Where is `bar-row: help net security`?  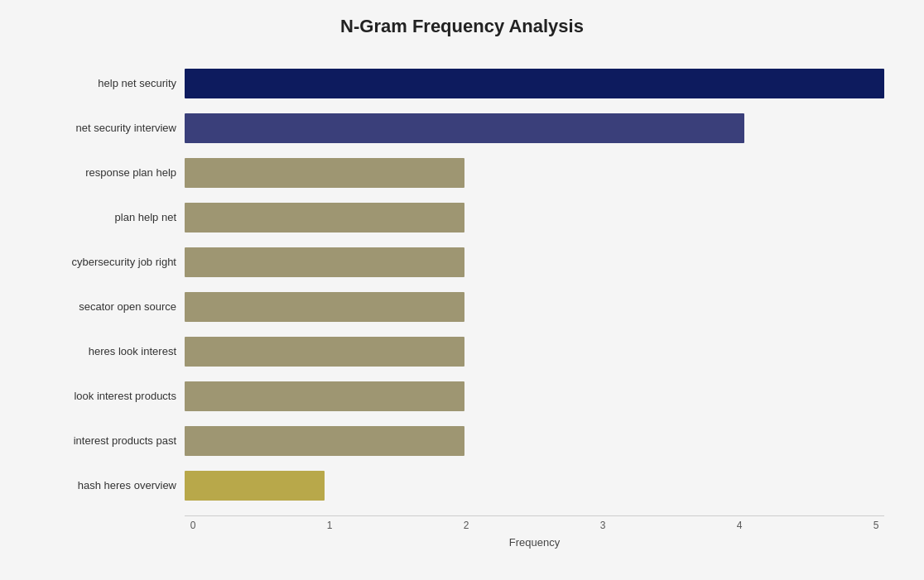
bar-row: help net security is located at coordinates (462, 84).